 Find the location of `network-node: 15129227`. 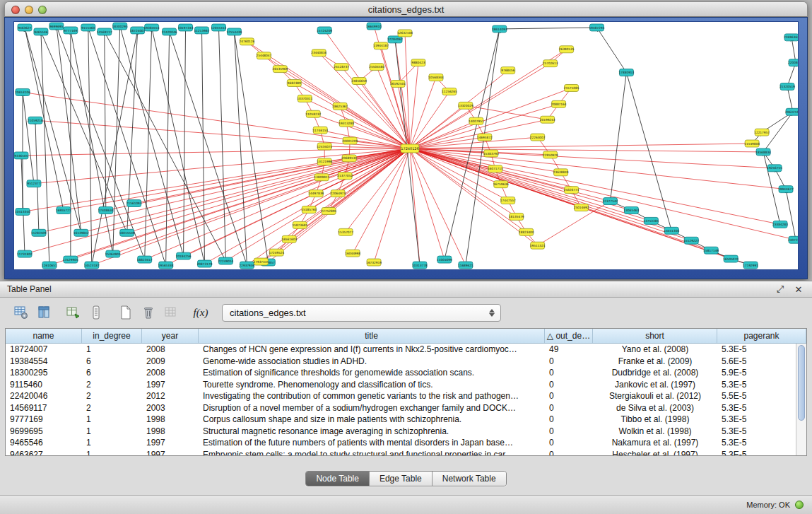

network-node: 15129227 is located at coordinates (691, 240).